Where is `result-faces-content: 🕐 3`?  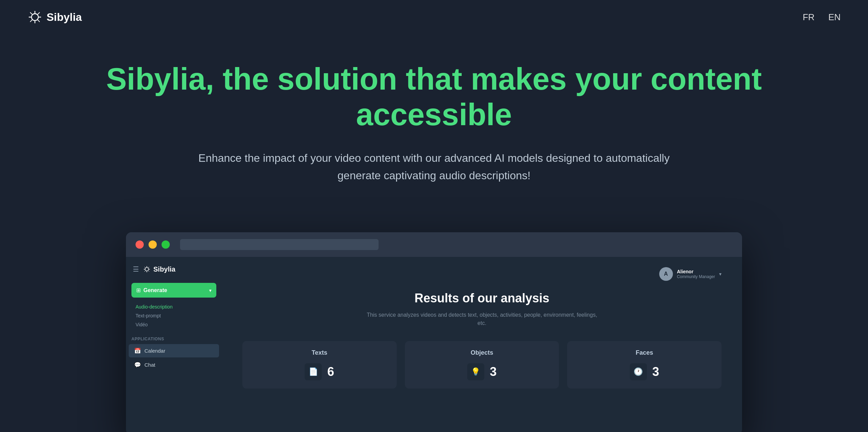 result-faces-content: 🕐 3 is located at coordinates (644, 372).